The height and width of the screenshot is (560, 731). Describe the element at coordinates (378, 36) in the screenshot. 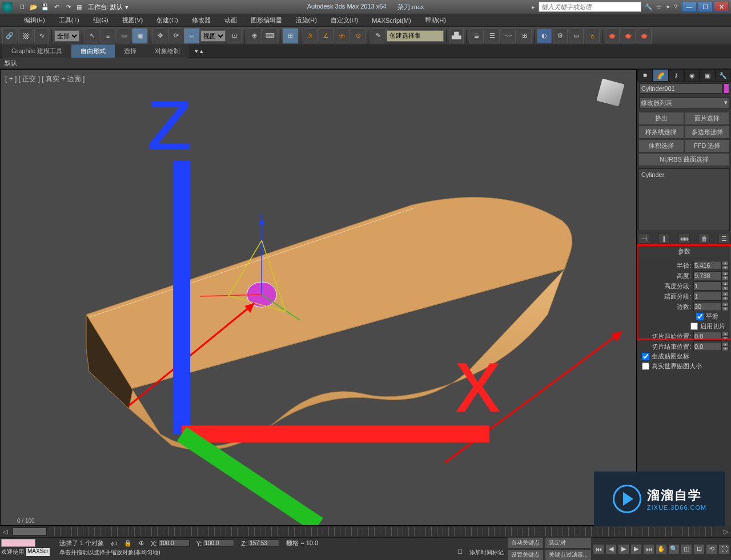

I see `edit-named-sel-icon: ✎` at that location.